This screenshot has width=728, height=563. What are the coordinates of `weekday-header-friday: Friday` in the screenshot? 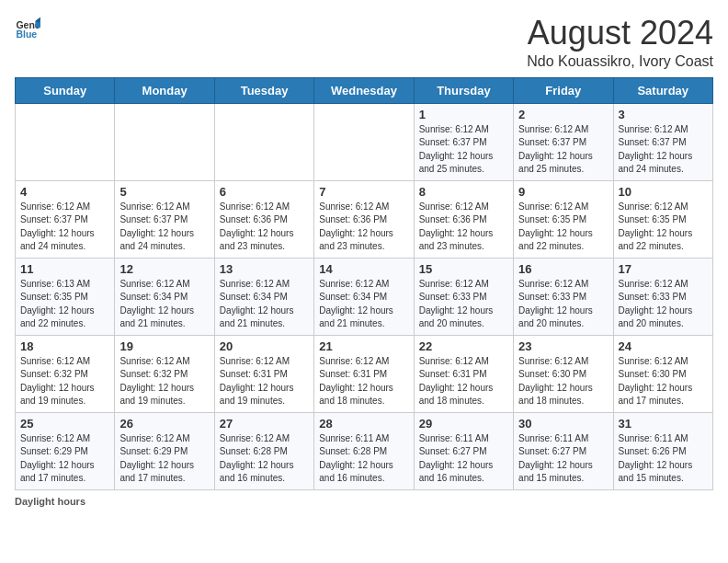 It's located at (563, 90).